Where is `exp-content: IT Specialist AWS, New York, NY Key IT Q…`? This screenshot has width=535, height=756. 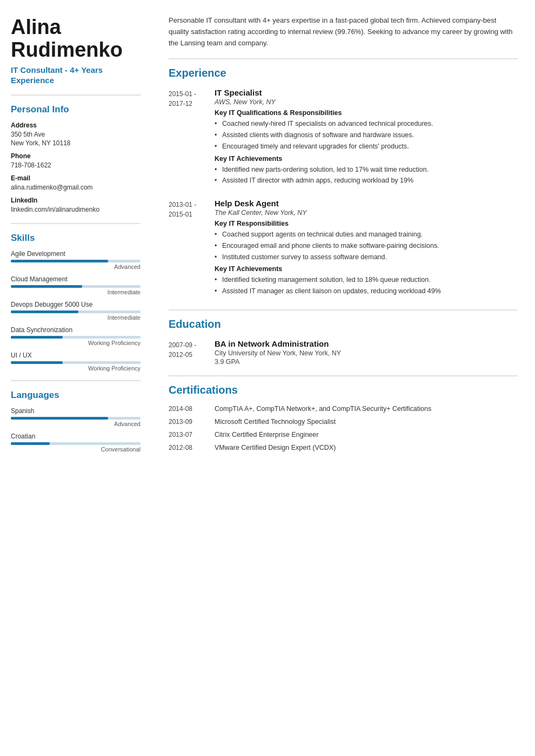
exp-content: IT Specialist AWS, New York, NY Key IT Q… is located at coordinates (366, 137).